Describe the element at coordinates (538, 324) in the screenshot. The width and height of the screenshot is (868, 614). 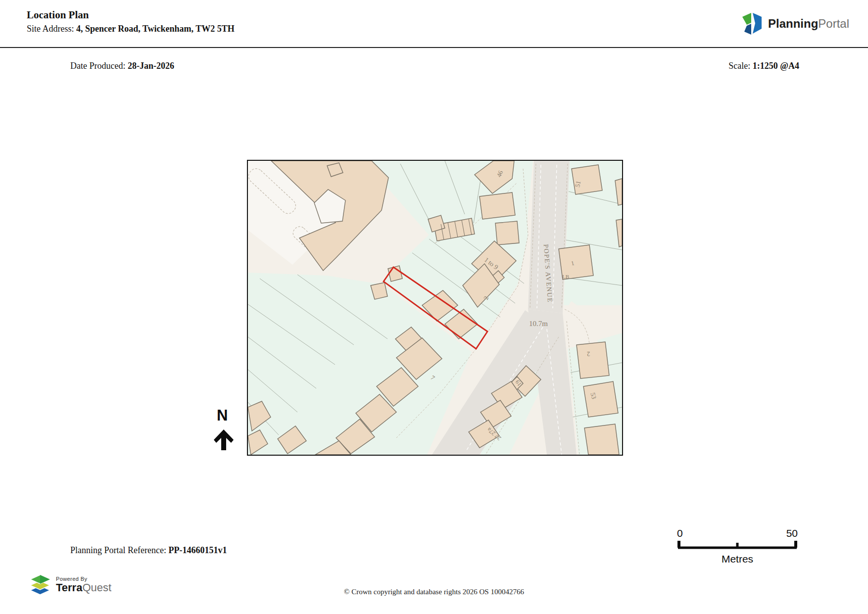
I see `map-label-10-7m: 10.7m` at that location.